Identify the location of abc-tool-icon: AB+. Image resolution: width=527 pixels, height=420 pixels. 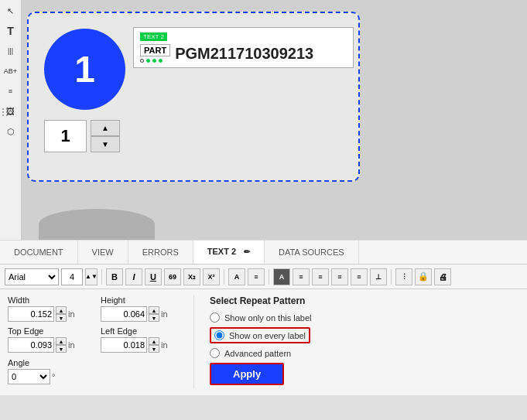
(11, 71).